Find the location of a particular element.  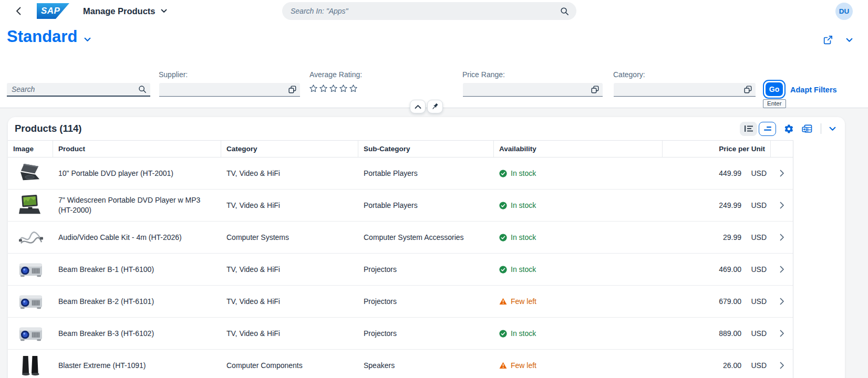

price-range-input is located at coordinates (529, 90).